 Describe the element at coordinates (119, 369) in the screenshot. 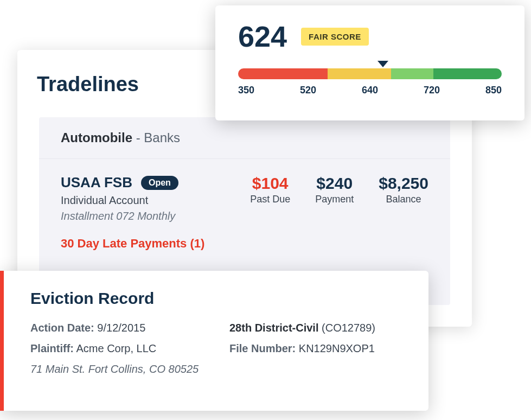

I see `eviction-address: 71 Main St. Fort Collins, CO 80525` at that location.